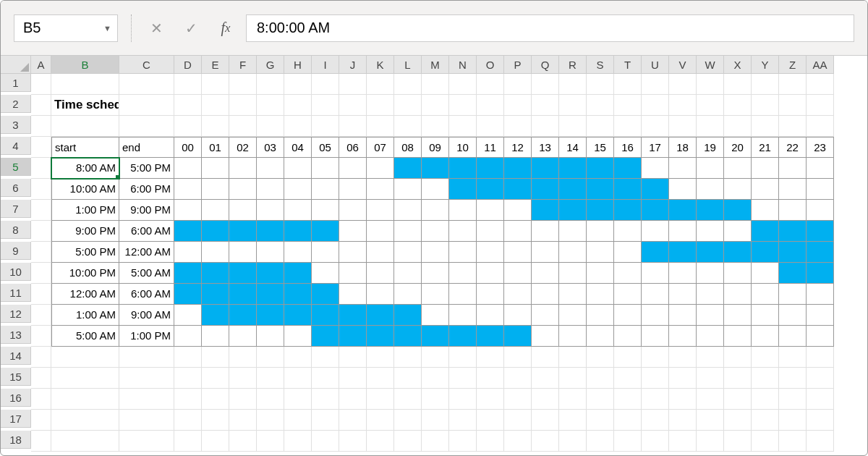 The image size is (868, 456). Describe the element at coordinates (66, 28) in the screenshot. I see `name-box: B5 ▼` at that location.